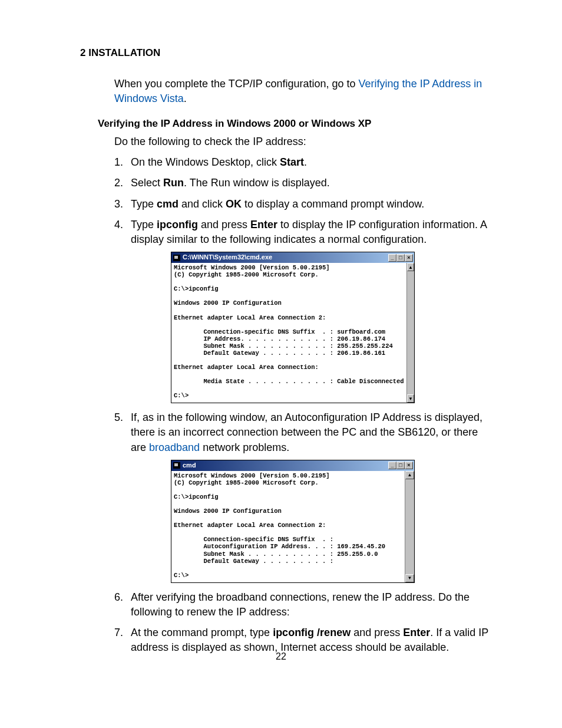  I want to click on step-text: and click, so click(202, 204).